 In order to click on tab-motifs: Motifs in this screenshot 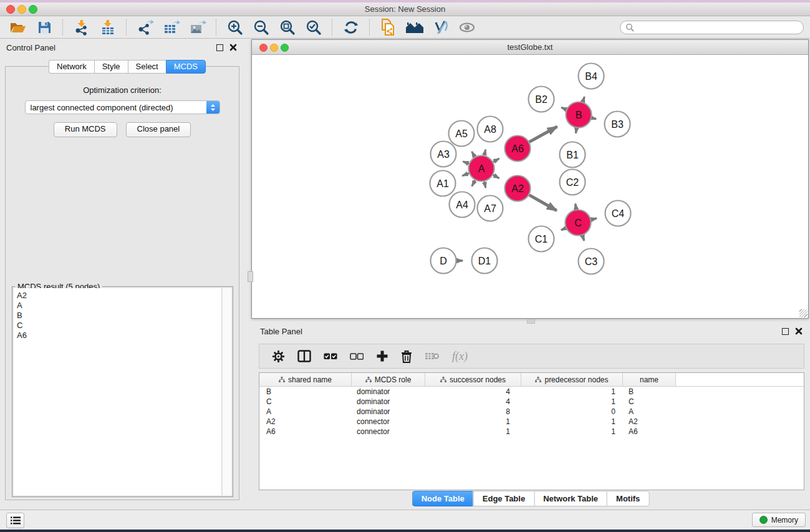, I will do `click(628, 499)`.